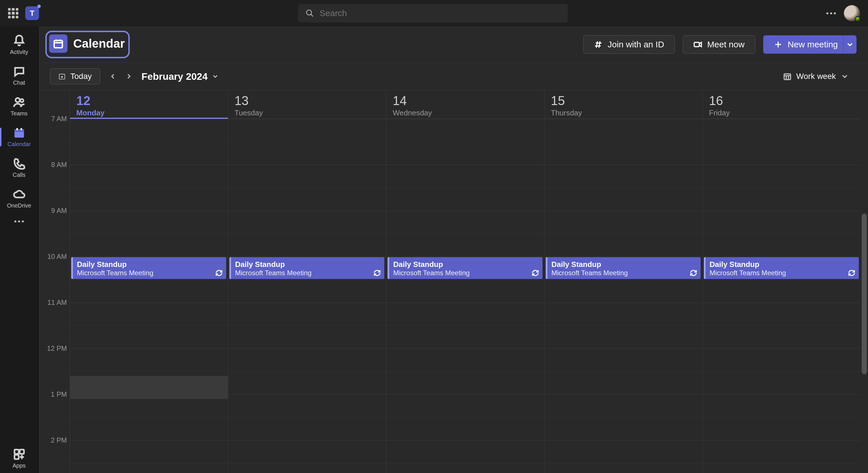  I want to click on calendar-today-icon, so click(62, 76).